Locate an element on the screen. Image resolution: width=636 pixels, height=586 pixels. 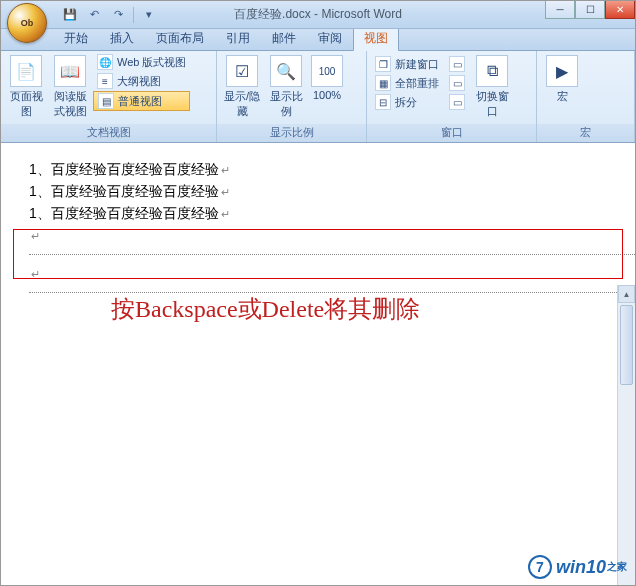
showhide-label: 显示/隐藏 is located at coordinates (242, 104).